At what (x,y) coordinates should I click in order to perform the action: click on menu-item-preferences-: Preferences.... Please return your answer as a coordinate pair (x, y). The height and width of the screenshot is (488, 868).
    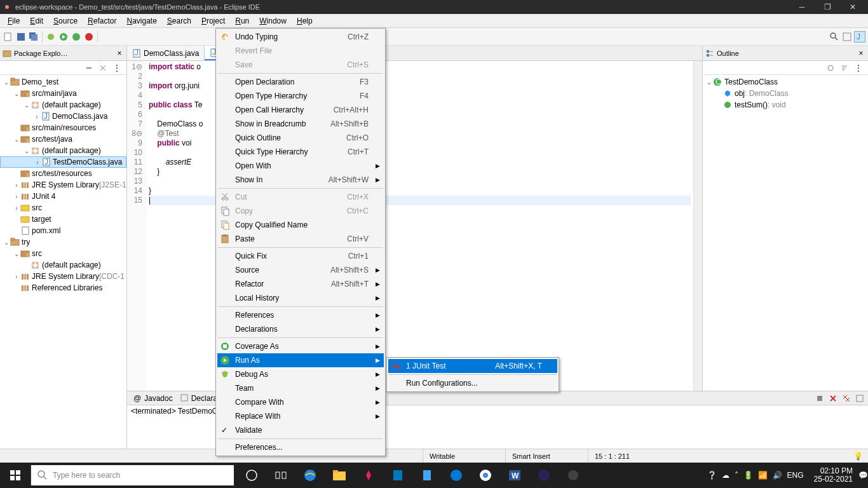
    Looking at the image, I should click on (301, 447).